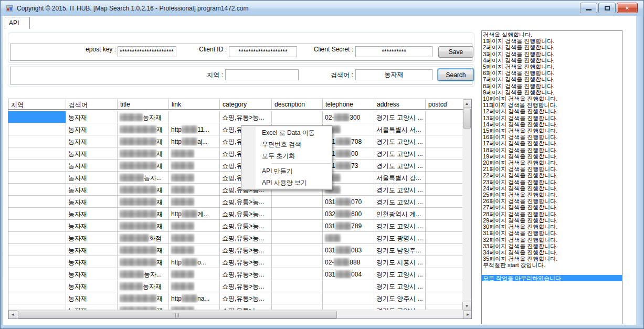  Describe the element at coordinates (236, 153) in the screenshot. I see `table-row: 농자재재쇼핑,유통>농...03100경기도 고양시 ...` at that location.